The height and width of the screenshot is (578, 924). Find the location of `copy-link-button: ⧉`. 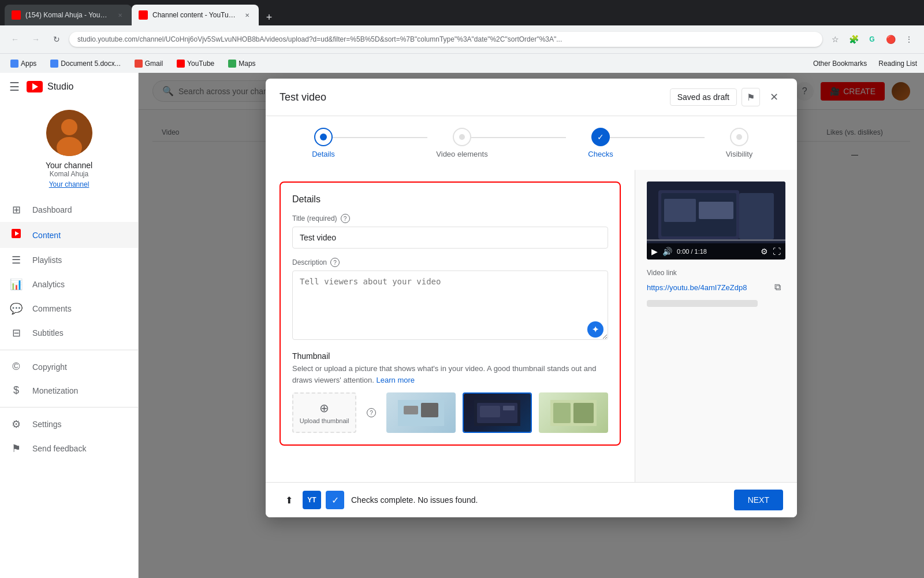

copy-link-button: ⧉ is located at coordinates (777, 287).